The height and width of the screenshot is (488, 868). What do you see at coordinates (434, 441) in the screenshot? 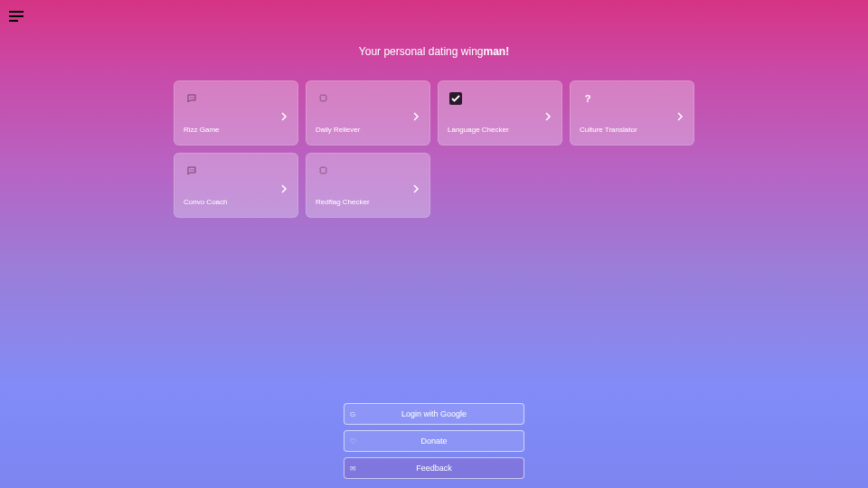
I see `bottom-buttons: G Login with Google ♡ Donate ✉ Feedback` at bounding box center [434, 441].